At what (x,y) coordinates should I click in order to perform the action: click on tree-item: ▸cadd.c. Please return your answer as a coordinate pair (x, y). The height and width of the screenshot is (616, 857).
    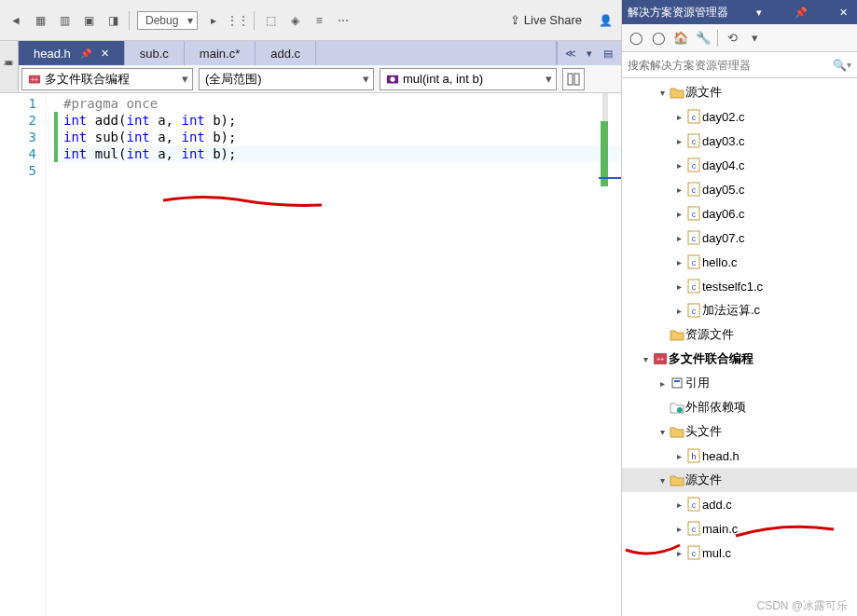
    Looking at the image, I should click on (740, 504).